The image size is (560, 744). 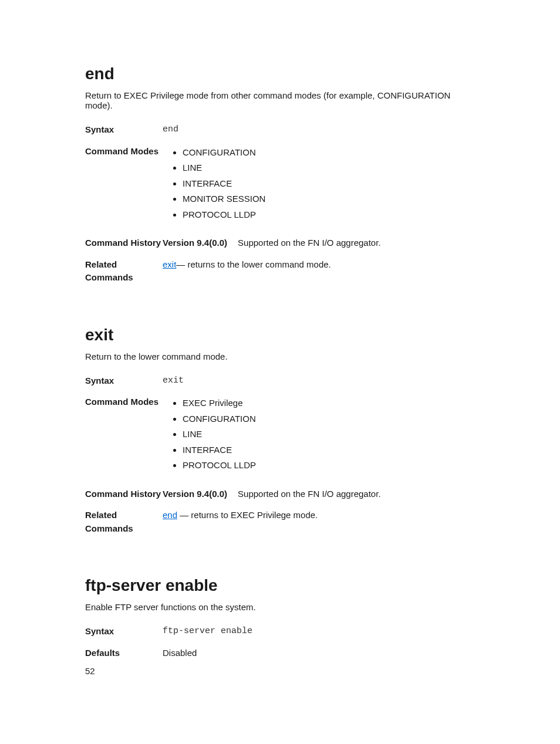 I want to click on section-description: Enable FTP server functions on the syste…, so click(x=280, y=607).